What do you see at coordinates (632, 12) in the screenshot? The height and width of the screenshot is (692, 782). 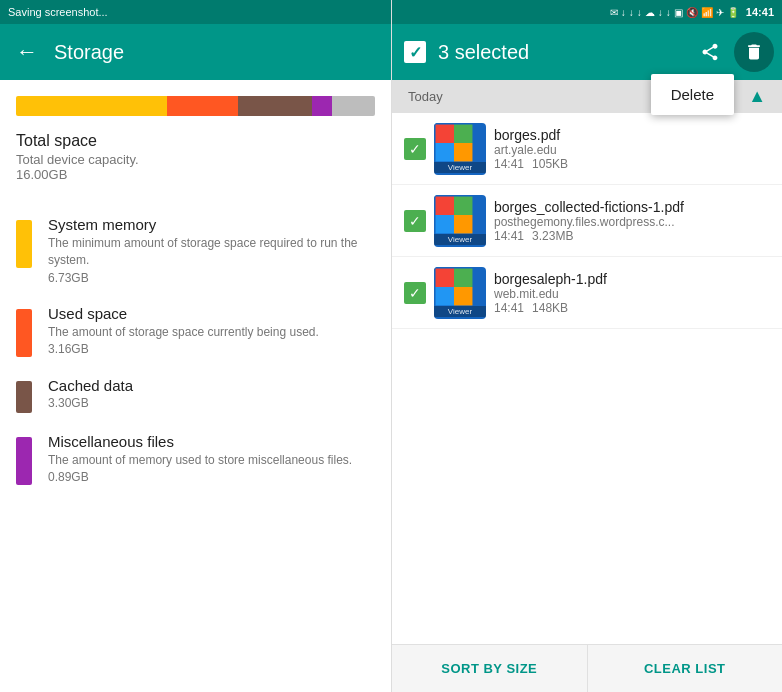 I see `download-icon-2: ↓` at bounding box center [632, 12].